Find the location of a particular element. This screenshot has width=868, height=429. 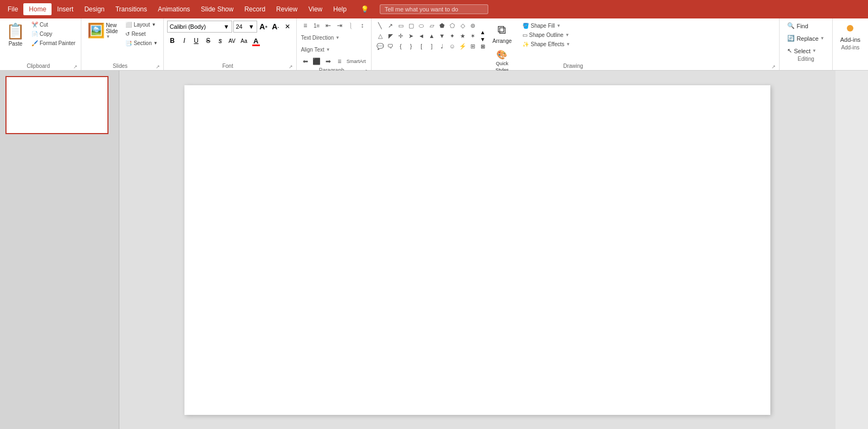

drawing-expand-icon: ↗ is located at coordinates (774, 67).